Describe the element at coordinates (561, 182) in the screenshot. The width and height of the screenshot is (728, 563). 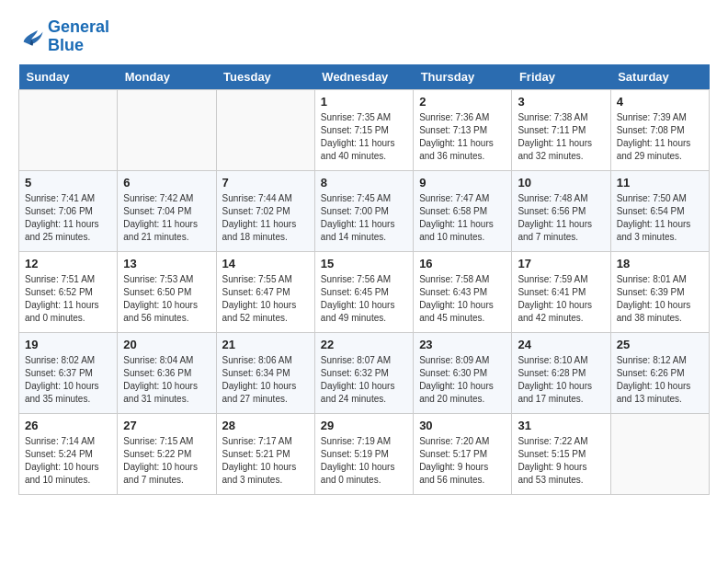
I see `day-number: 10` at that location.